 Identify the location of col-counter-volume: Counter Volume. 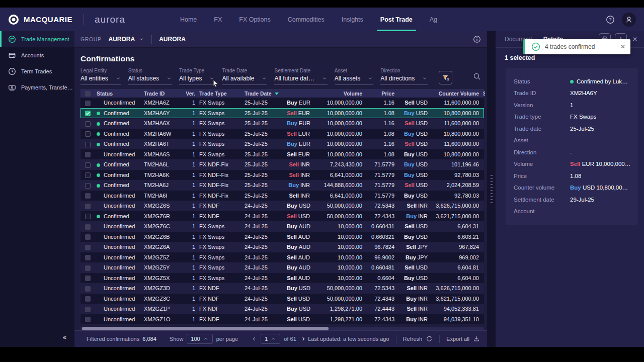
(455, 94).